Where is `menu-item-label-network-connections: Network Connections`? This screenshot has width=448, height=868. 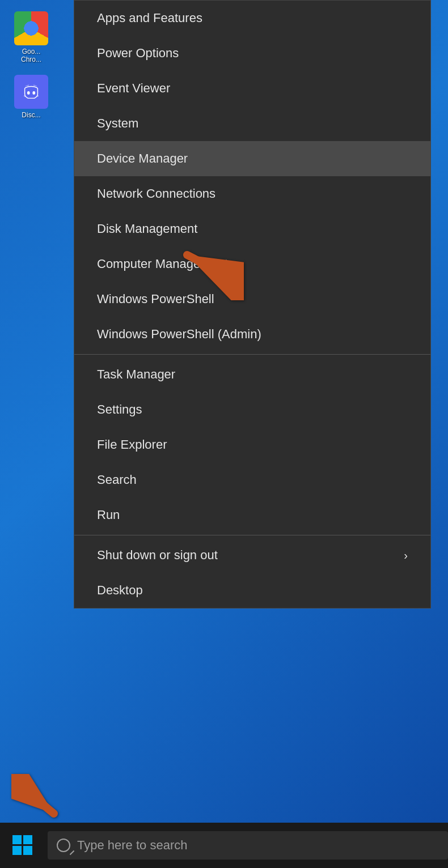
menu-item-label-network-connections: Network Connections is located at coordinates (157, 194).